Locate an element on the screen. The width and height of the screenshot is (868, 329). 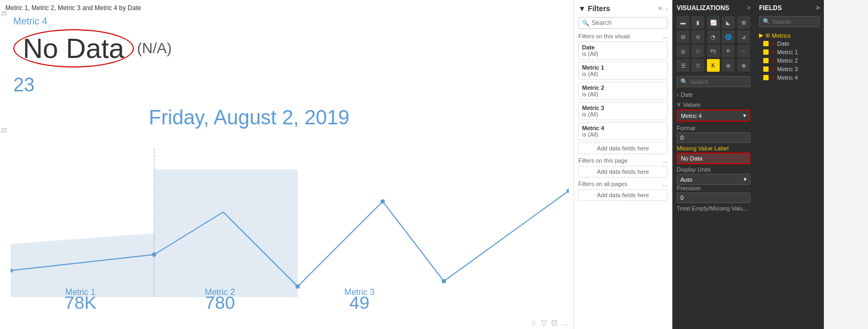
fields-scroll-area: ▶ ⊞ Metrics ✕ Date ✕ Metric 1 ✕ Metric 2 is located at coordinates (789, 178).